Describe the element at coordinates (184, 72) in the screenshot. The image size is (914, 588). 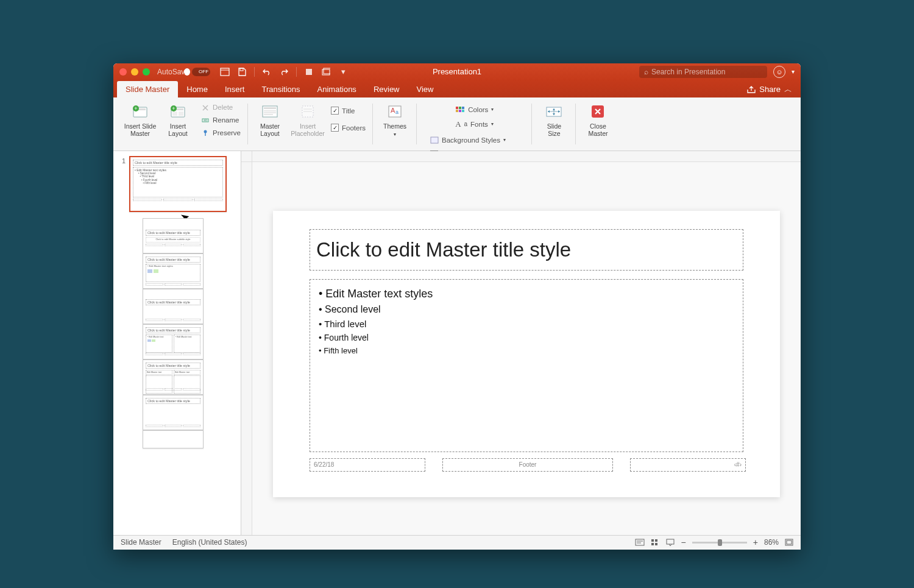
I see `autosave-toggle: AutoSave OFF` at that location.